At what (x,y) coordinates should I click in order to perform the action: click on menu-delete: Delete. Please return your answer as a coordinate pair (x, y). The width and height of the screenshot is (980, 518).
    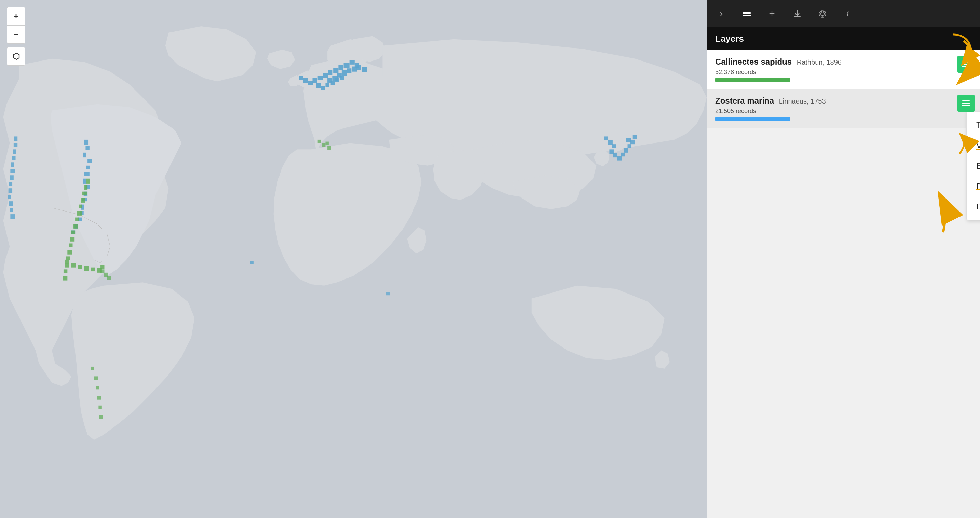
    Looking at the image, I should click on (973, 207).